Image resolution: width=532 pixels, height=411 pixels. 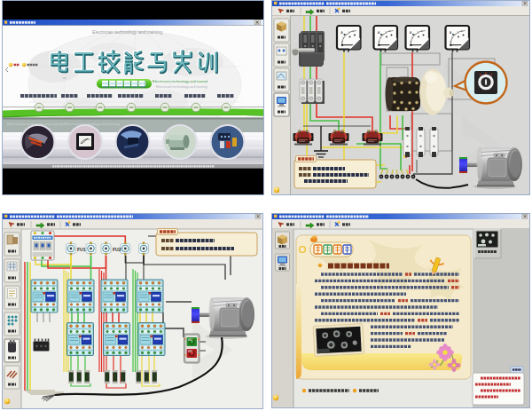 What do you see at coordinates (82, 249) in the screenshot?
I see `svg-text: FU1` at bounding box center [82, 249].